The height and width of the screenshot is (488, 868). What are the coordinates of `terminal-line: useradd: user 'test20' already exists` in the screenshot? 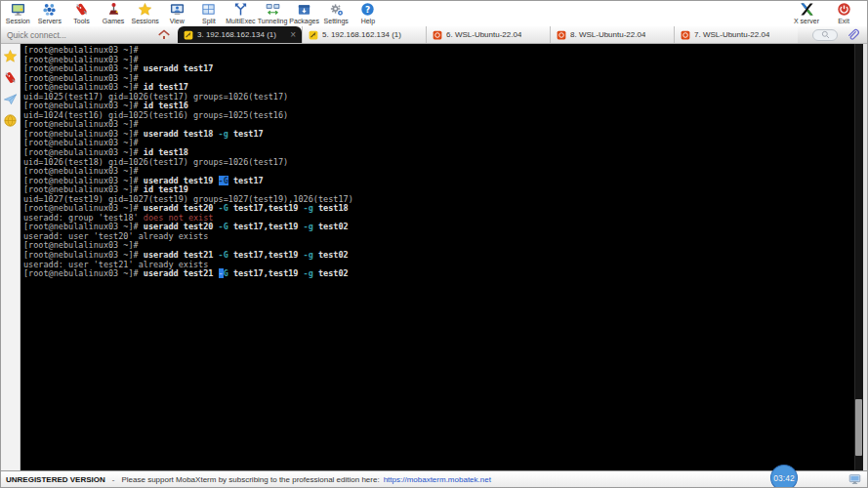 It's located at (443, 237).